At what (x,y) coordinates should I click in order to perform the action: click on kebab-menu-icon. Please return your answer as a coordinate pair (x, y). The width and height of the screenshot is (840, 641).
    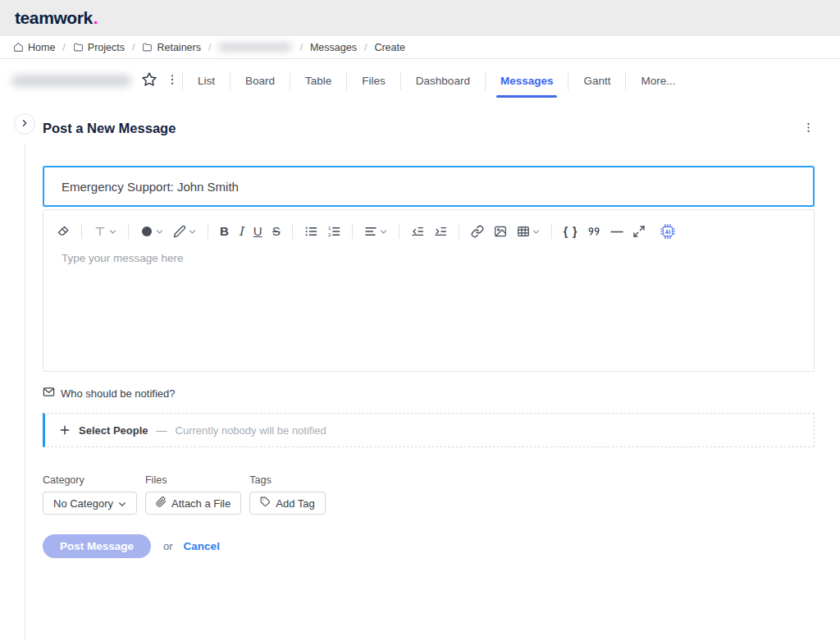
    Looking at the image, I should click on (809, 129).